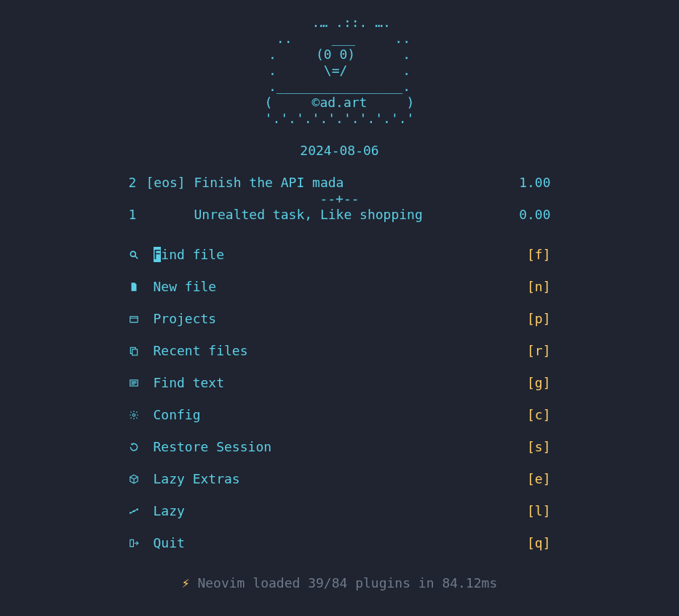 This screenshot has width=679, height=616. I want to click on menu-key: [g], so click(539, 383).